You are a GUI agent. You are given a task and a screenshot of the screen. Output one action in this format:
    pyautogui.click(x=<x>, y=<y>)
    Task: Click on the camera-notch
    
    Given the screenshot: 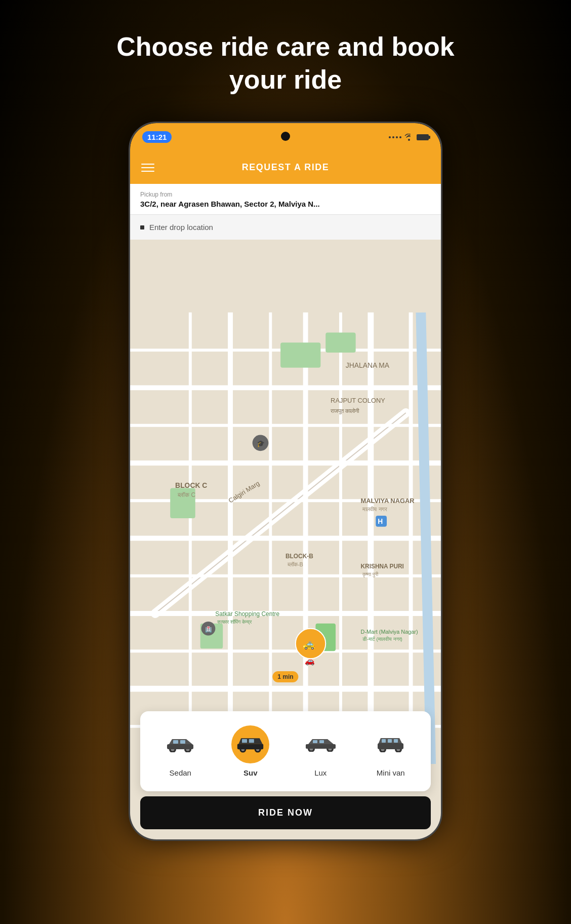 What is the action you would take?
    pyautogui.click(x=286, y=136)
    